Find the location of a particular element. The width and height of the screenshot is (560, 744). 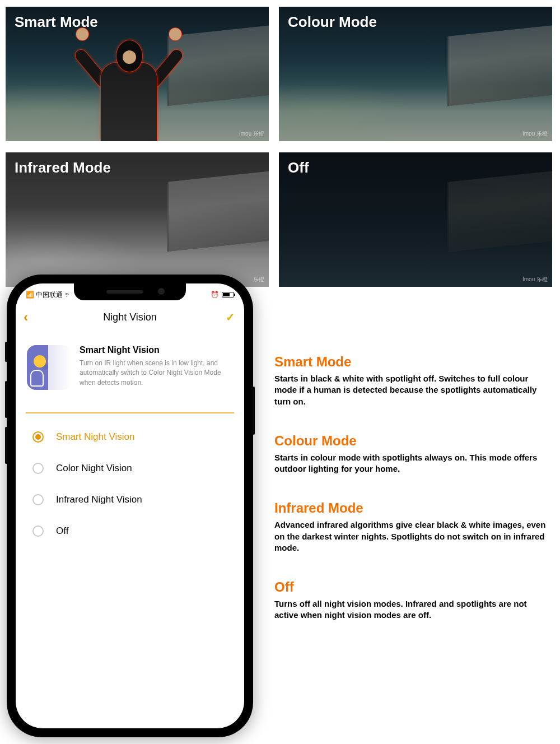

desc-off: Off Turns off all night vision modes. In… is located at coordinates (413, 601).